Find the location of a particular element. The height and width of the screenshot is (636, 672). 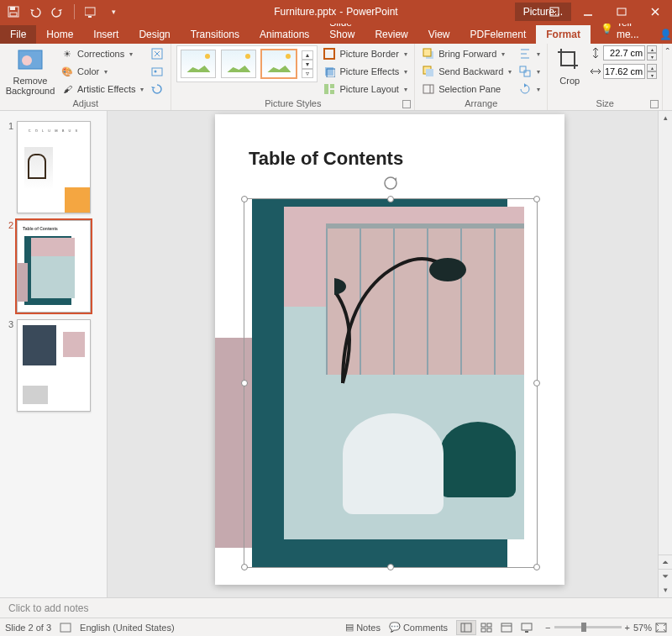

dialog-launcher-size-icon is located at coordinates (654, 104).